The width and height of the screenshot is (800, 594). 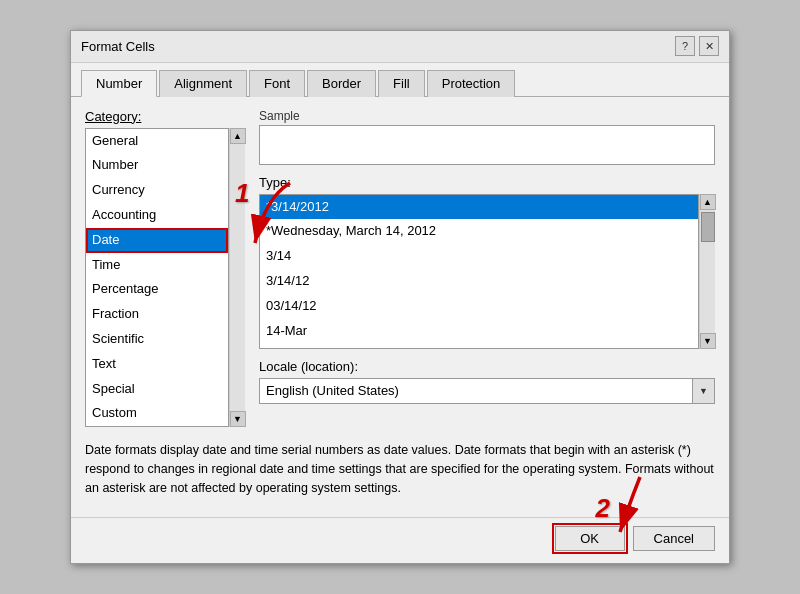 What do you see at coordinates (400, 540) in the screenshot?
I see `buttons-row: OK Cancel` at bounding box center [400, 540].